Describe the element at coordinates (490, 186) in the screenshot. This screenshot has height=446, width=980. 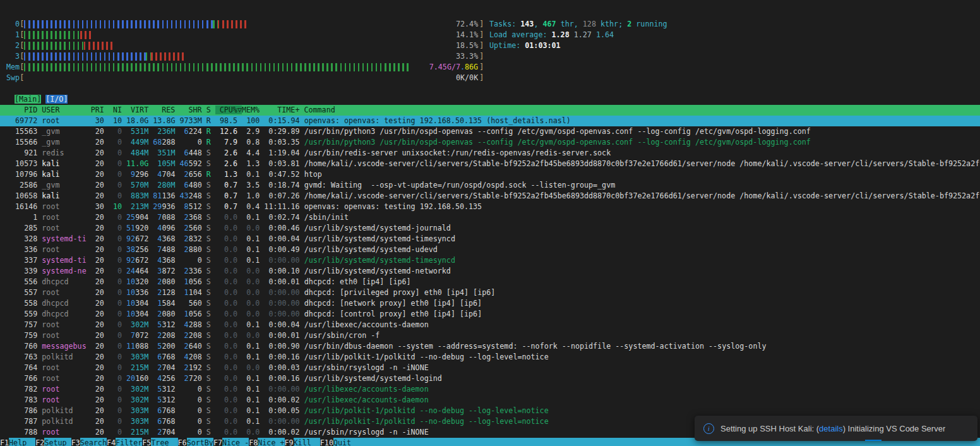
I see `process-row: 2586 _gvm 20 0 570M 280M 6480 S 0.7 3.5 …` at that location.